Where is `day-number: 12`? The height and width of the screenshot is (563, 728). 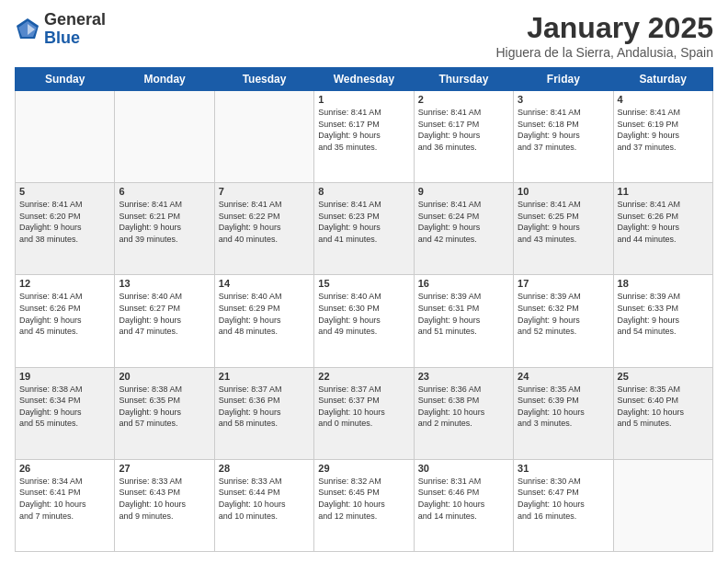
day-number: 12 is located at coordinates (64, 283).